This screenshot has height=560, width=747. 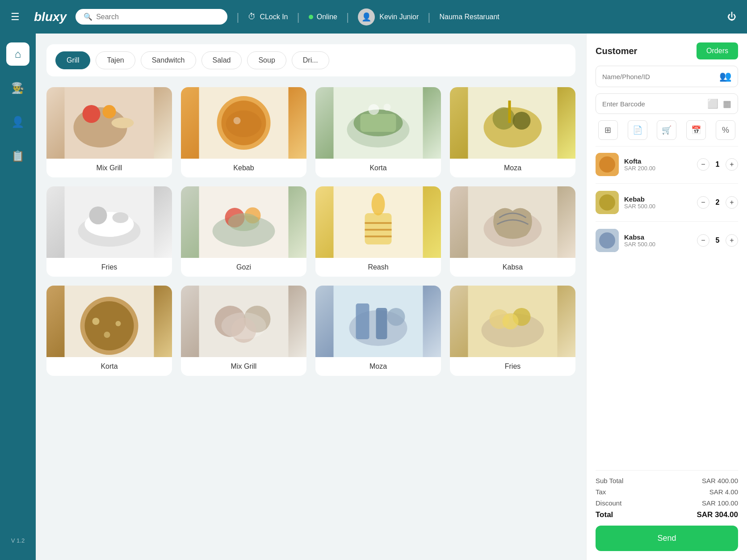 I want to click on restaurant-name: Nauma Restaruant, so click(x=470, y=17).